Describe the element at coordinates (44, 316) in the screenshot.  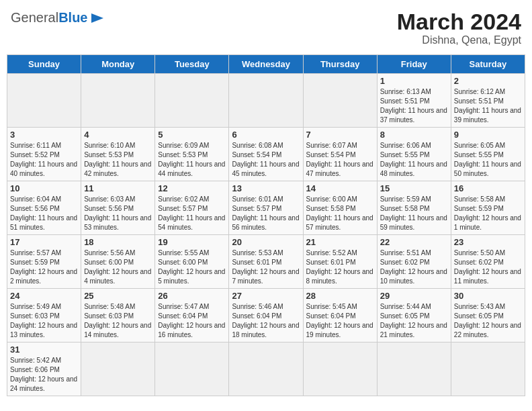
I see `table-row: 24Sunrise: 5:49 AM Sunset: 6:03 PM Dayli…` at that location.